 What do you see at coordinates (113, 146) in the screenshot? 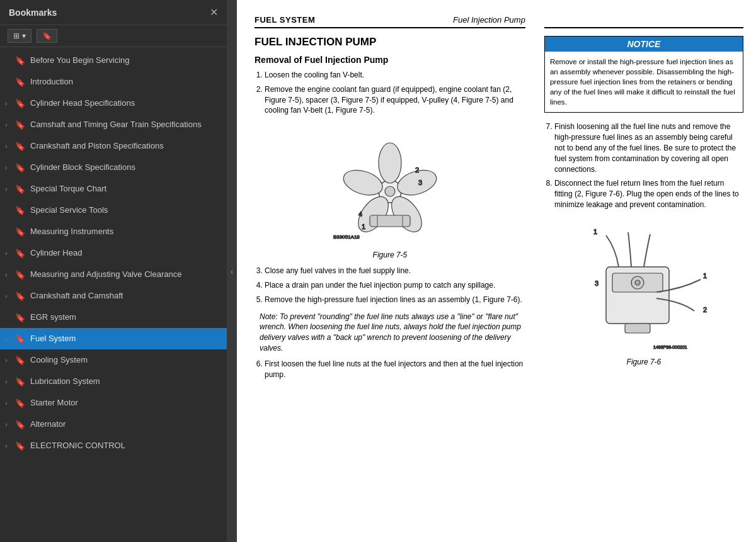
I see `sidebar-item-crankshaft-specs: 🔖Crankshaft and Piston Specifications` at bounding box center [113, 146].